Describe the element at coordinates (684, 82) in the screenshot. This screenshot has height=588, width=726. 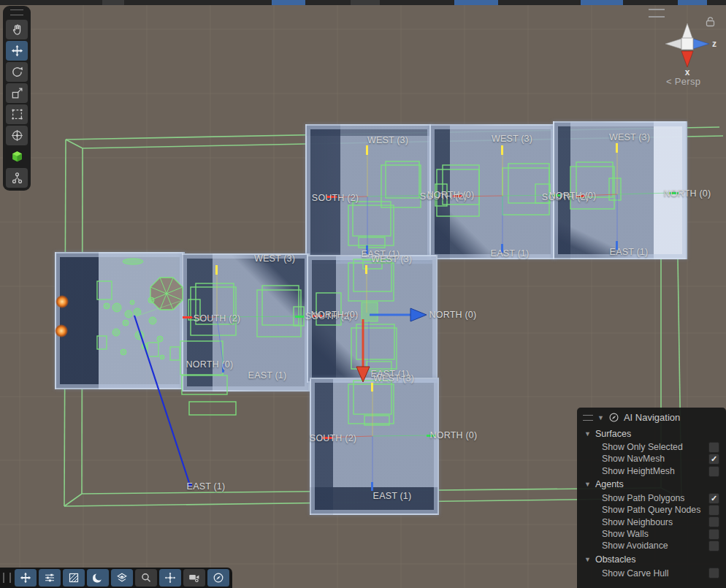
I see `projection-toggle: < Persp` at that location.